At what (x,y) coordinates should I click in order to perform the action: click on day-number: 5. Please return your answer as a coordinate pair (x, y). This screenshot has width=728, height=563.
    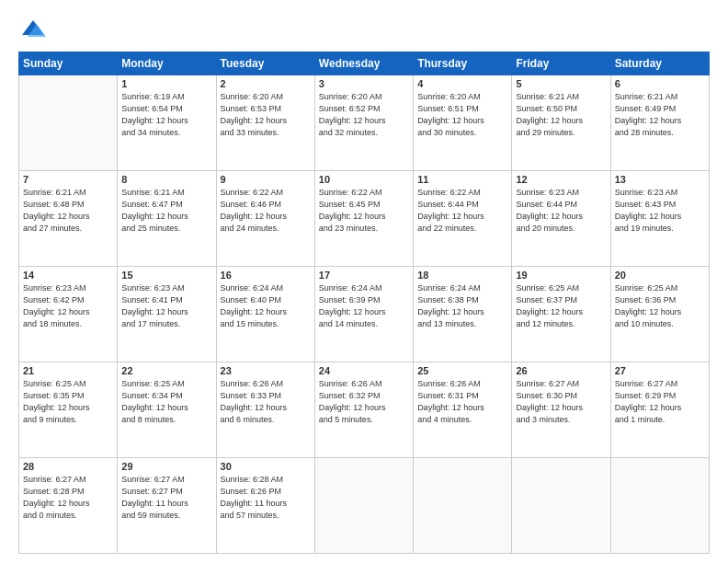
    Looking at the image, I should click on (561, 84).